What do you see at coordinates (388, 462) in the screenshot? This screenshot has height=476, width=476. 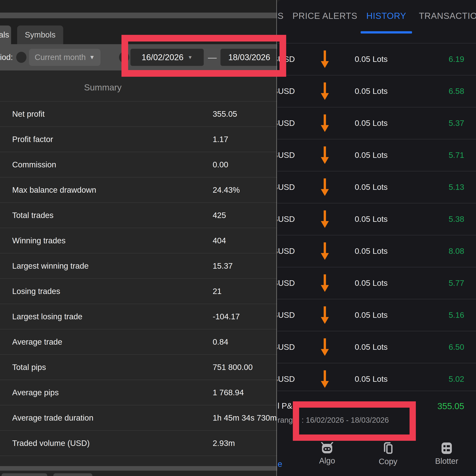 I see `nav-label: Copy` at bounding box center [388, 462].